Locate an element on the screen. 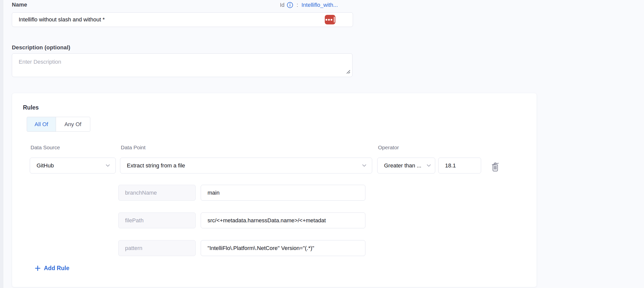 The image size is (644, 288). add-rule-label: Add Rule is located at coordinates (56, 268).